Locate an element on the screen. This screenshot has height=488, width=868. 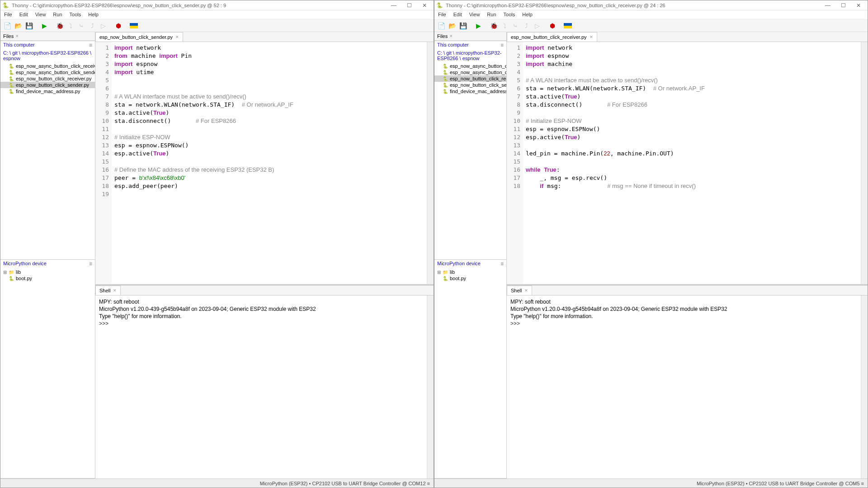
line-gutter: 123456789101112131415161718 is located at coordinates (515, 163).